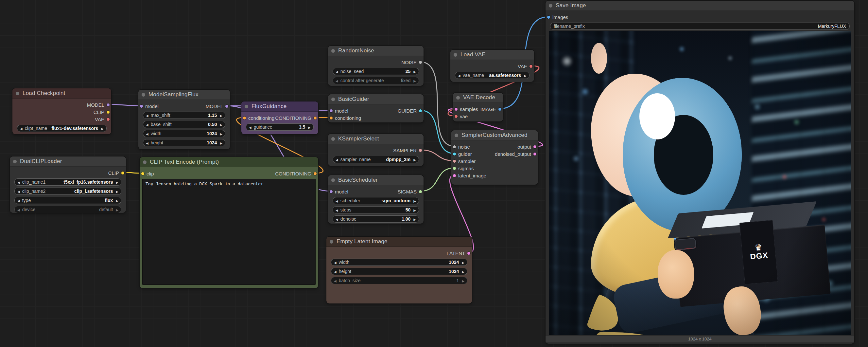 Image resolution: width=868 pixels, height=347 pixels. What do you see at coordinates (142, 106) in the screenshot?
I see `input-port-model` at bounding box center [142, 106].